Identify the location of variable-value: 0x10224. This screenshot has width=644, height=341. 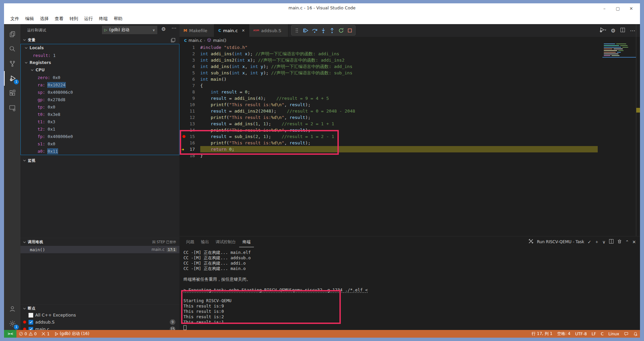
(56, 85).